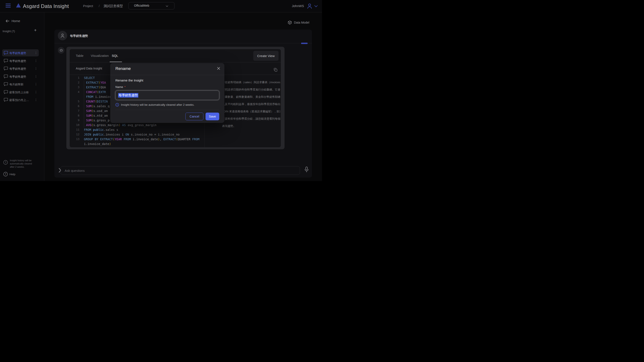  What do you see at coordinates (159, 139) in the screenshot?
I see `code-token: )` at bounding box center [159, 139].